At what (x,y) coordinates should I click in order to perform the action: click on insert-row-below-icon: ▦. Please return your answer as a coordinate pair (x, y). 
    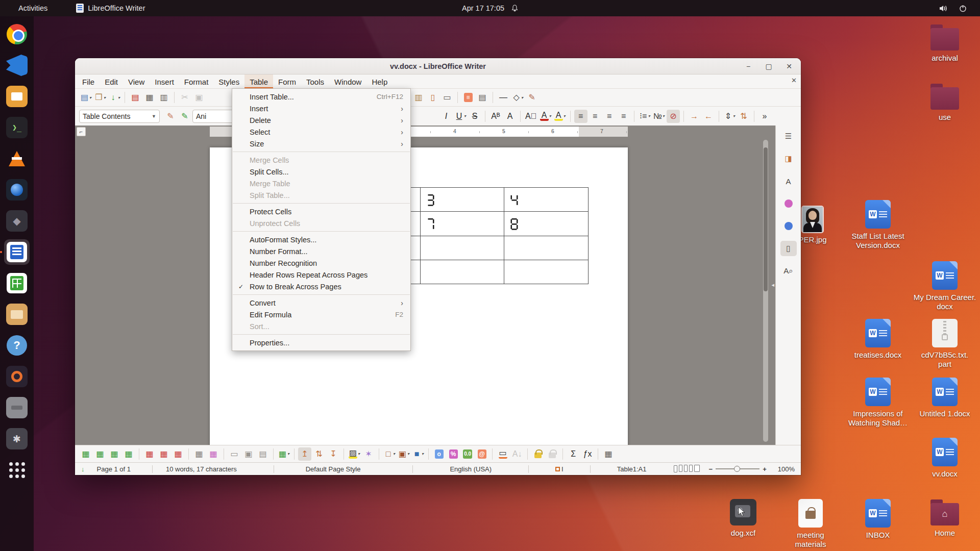
    Looking at the image, I should click on (100, 454).